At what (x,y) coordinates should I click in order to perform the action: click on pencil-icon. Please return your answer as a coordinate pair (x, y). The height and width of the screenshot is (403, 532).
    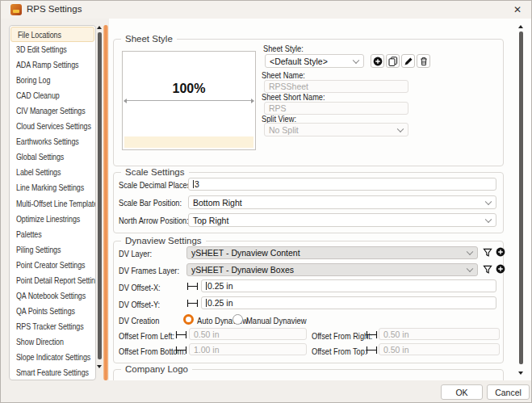
    Looking at the image, I should click on (408, 61).